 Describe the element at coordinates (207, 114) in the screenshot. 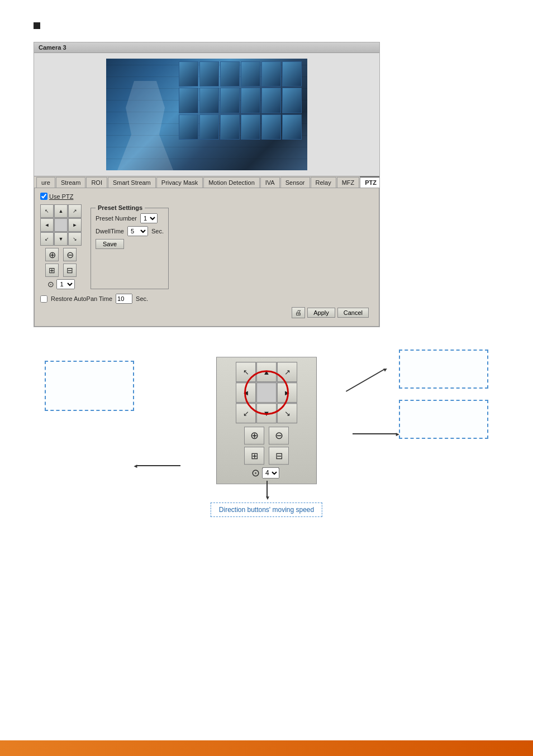

I see `camera-feed` at that location.